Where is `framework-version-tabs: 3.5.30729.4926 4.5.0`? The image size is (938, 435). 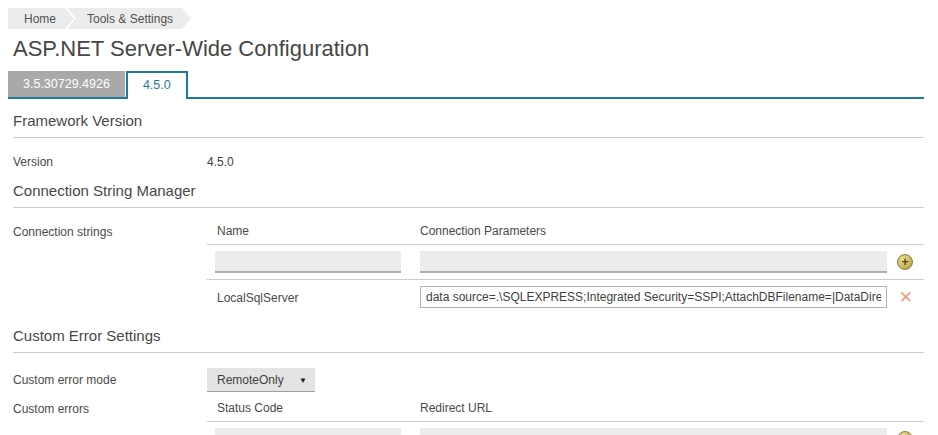
framework-version-tabs: 3.5.30729.4926 4.5.0 is located at coordinates (466, 85).